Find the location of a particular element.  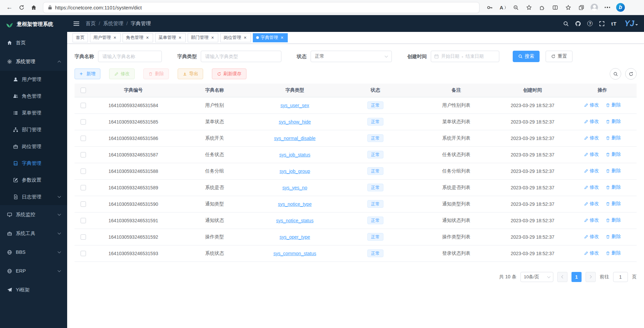

fullscreen-button is located at coordinates (602, 24).